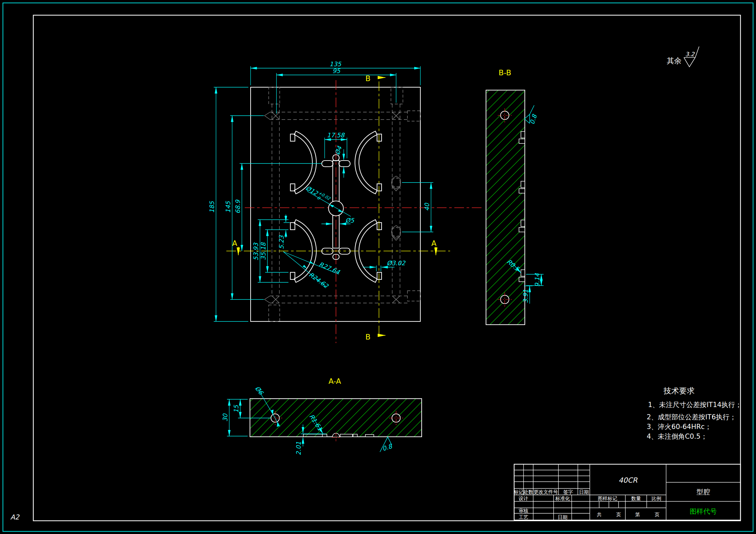  Describe the element at coordinates (319, 280) in the screenshot. I see `dim-radius-inner: R24.62` at that location.